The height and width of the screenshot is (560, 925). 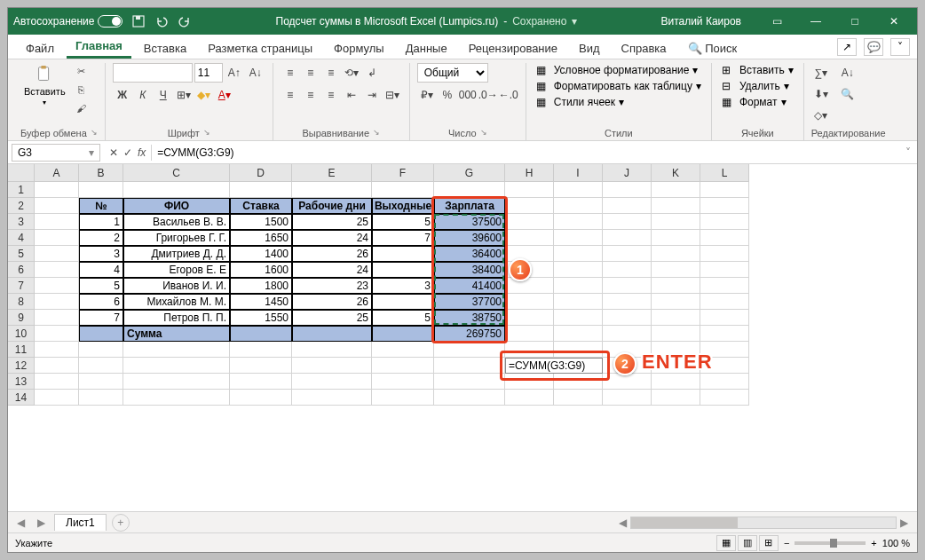 What do you see at coordinates (311, 95) in the screenshot?
I see `align-center-icon: ≡` at bounding box center [311, 95].